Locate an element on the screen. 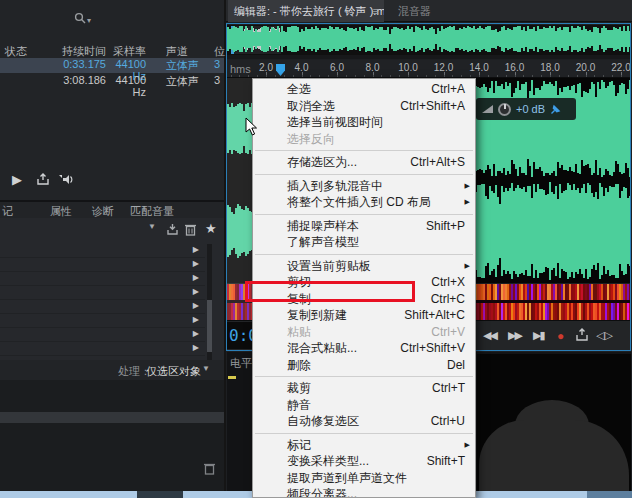 The image size is (632, 498). search-icon is located at coordinates (80, 18).